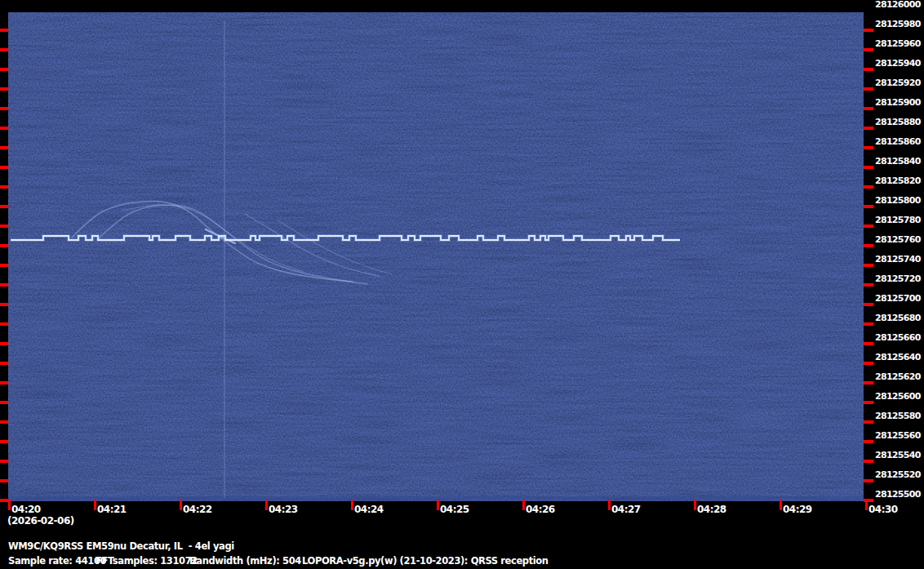  I want to click on freq-label-28125800: 28125800, so click(898, 201).